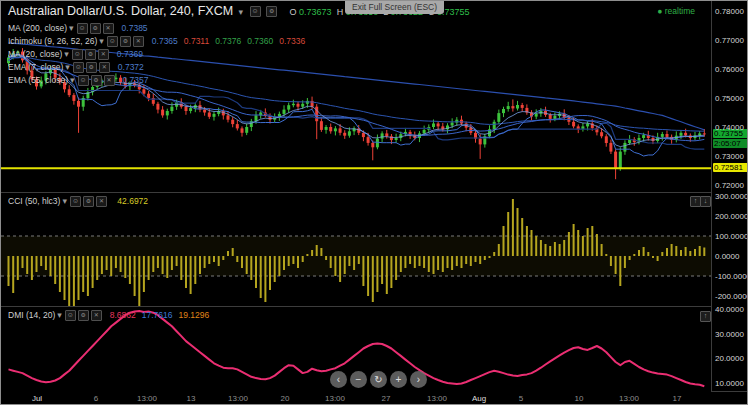 This screenshot has width=748, height=405. What do you see at coordinates (730, 70) in the screenshot?
I see `axis-tick-label: 0.76000` at bounding box center [730, 70].